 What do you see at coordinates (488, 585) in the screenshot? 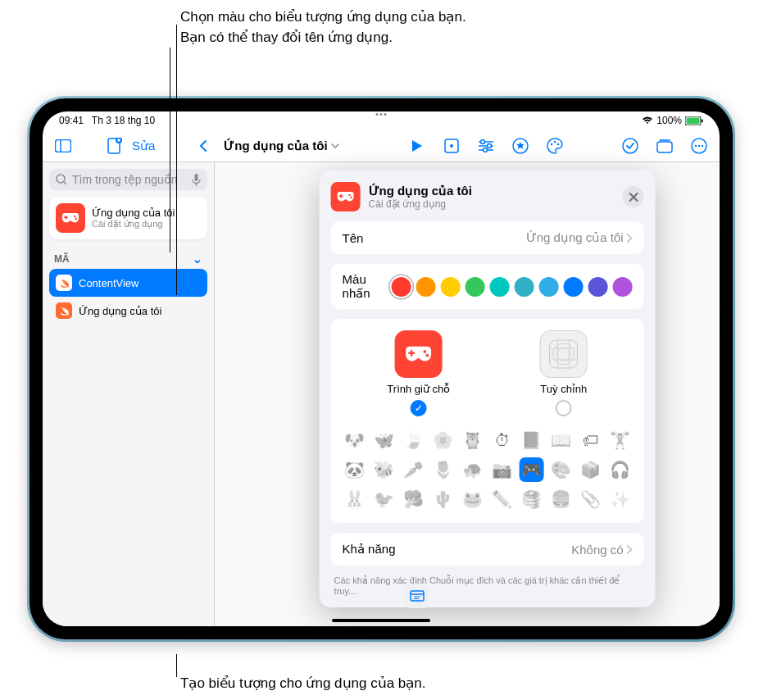
I see `footer-note: Các khả năng xác định Chuỗi mục đích và …` at bounding box center [488, 585].